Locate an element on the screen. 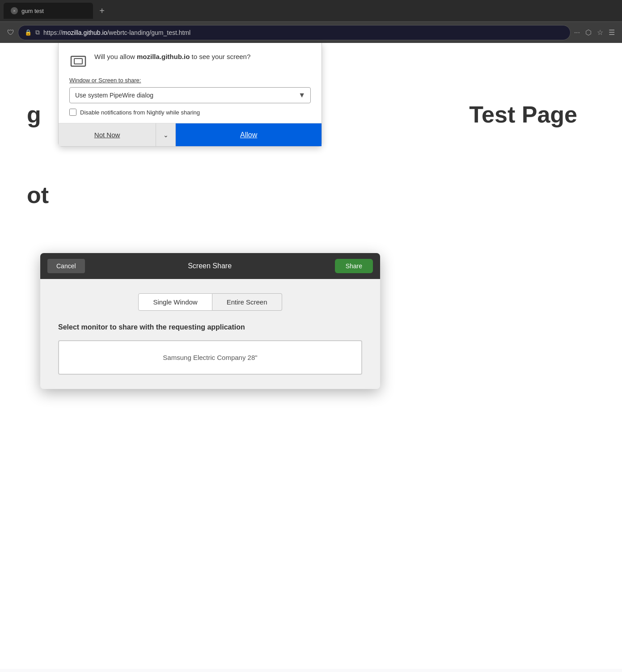 The width and height of the screenshot is (622, 672). bookmark-button: ☆ is located at coordinates (600, 32).